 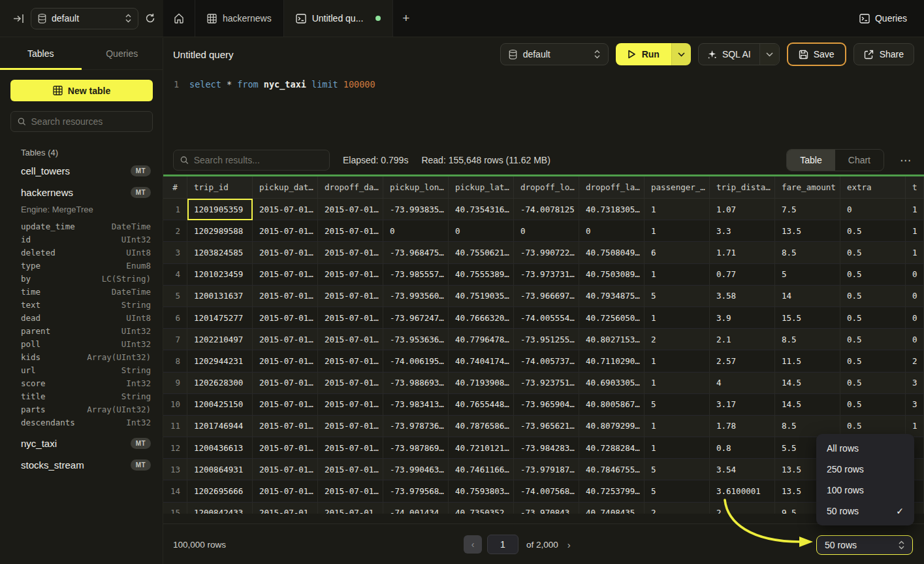 What do you see at coordinates (808, 405) in the screenshot?
I see `data-cell: 14.5` at bounding box center [808, 405].